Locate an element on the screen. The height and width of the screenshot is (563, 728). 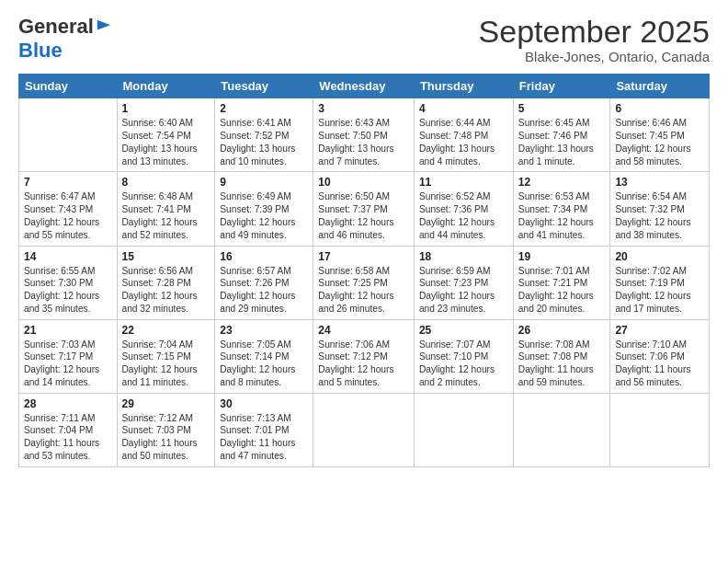
day-number: 4 is located at coordinates (463, 109).